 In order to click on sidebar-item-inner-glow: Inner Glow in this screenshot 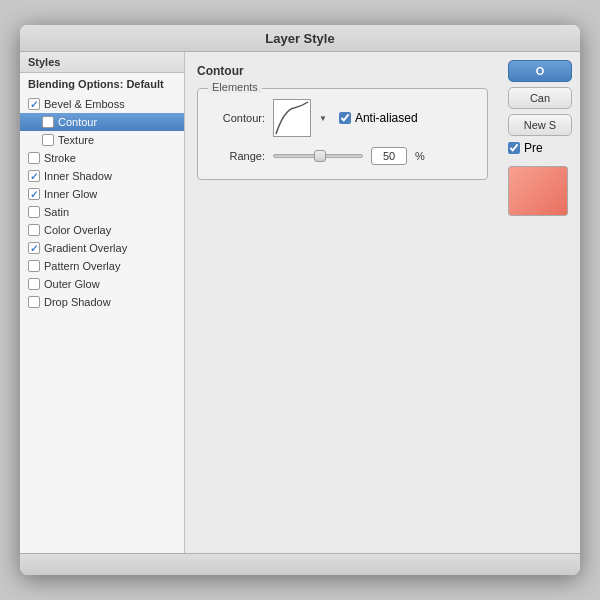, I will do `click(102, 194)`.